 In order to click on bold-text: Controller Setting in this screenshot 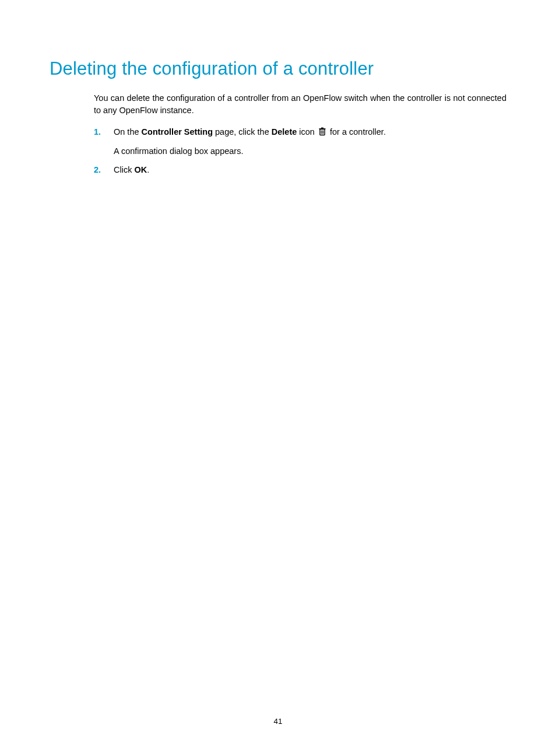, I will do `click(177, 132)`.